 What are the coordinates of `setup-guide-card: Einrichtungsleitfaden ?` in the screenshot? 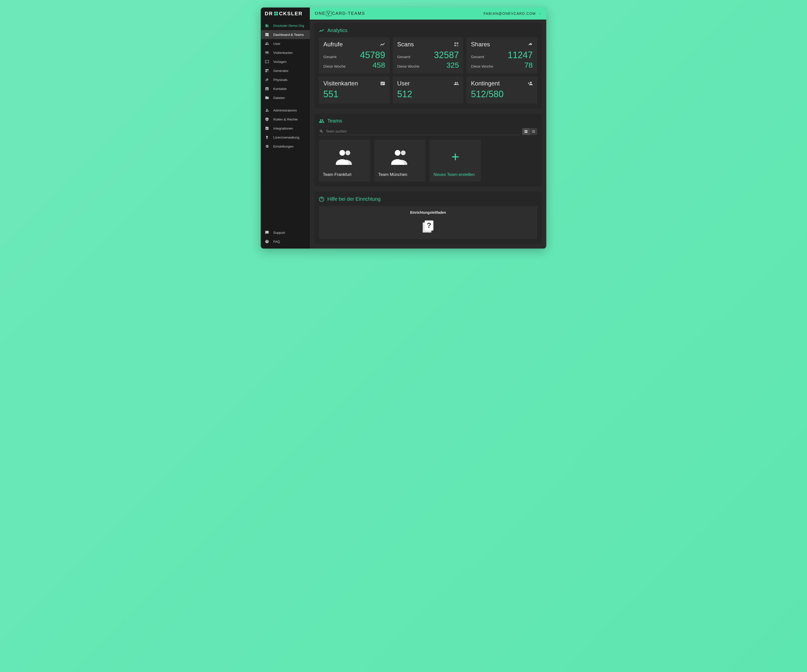 It's located at (428, 223).